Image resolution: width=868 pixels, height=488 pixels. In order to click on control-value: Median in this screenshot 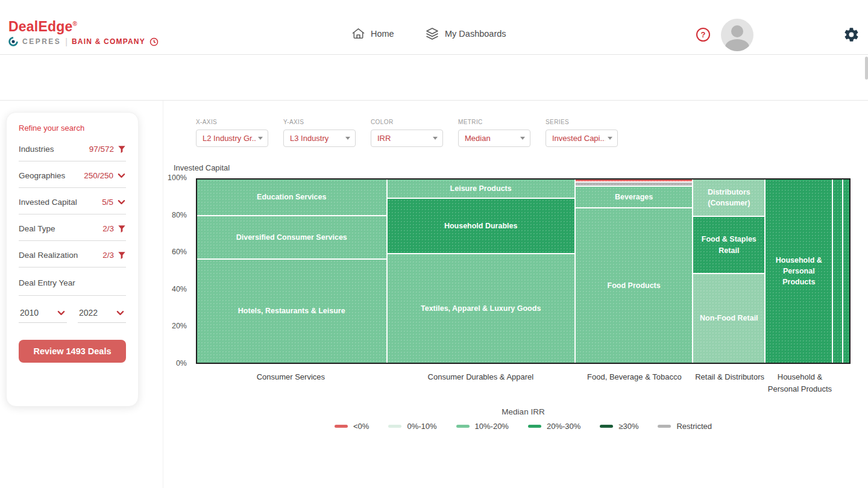, I will do `click(477, 139)`.